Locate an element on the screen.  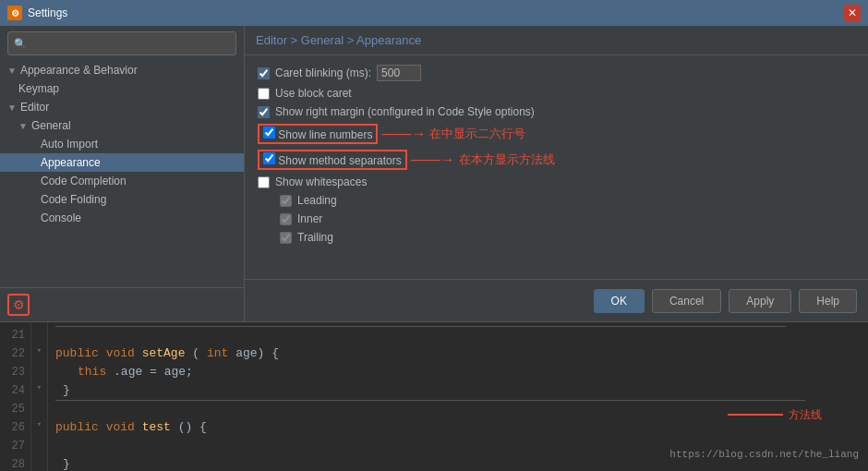
trailing-row: Trailing is located at coordinates (567, 237).